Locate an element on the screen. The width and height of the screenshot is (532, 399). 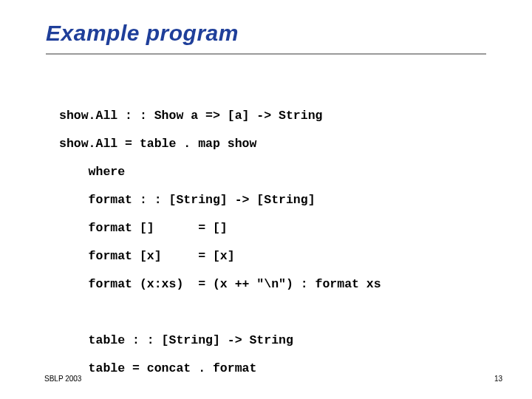
slide-title: Example program is located at coordinates (142, 33).